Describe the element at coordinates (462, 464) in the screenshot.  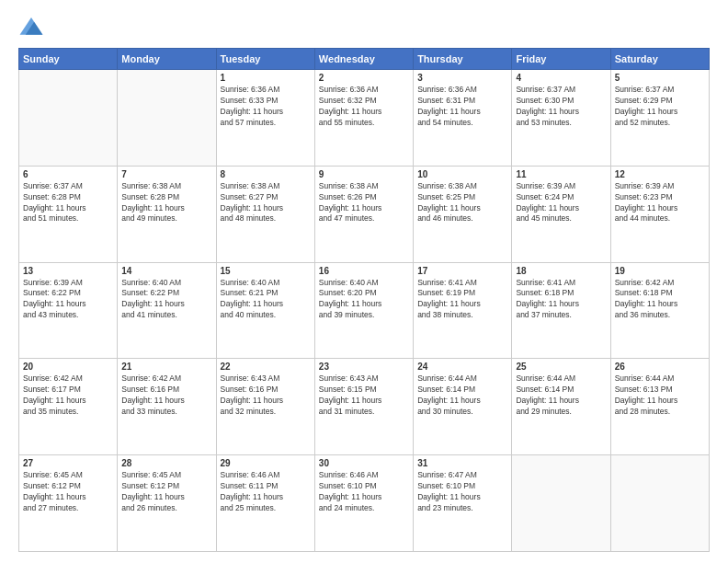
I see `day-number: 31` at that location.